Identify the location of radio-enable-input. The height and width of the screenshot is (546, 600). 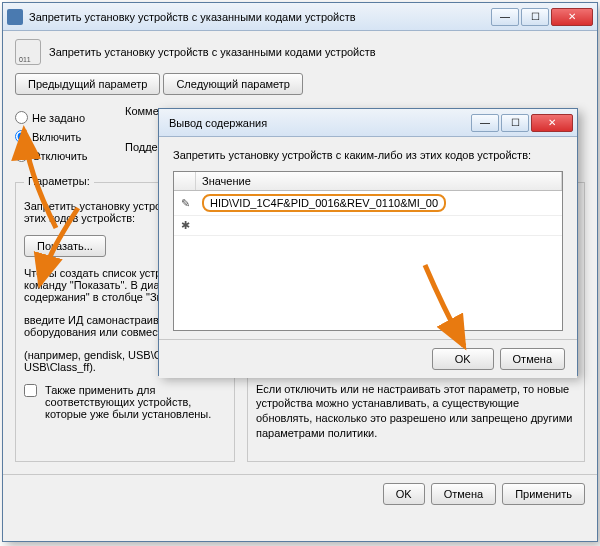
(22, 136).